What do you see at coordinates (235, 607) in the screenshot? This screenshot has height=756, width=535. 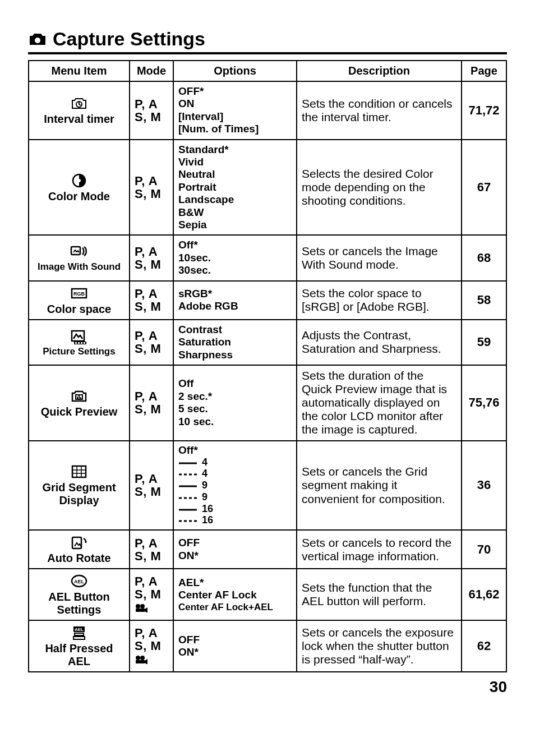 I see `option-value: Center AF Lock+AEL` at bounding box center [235, 607].